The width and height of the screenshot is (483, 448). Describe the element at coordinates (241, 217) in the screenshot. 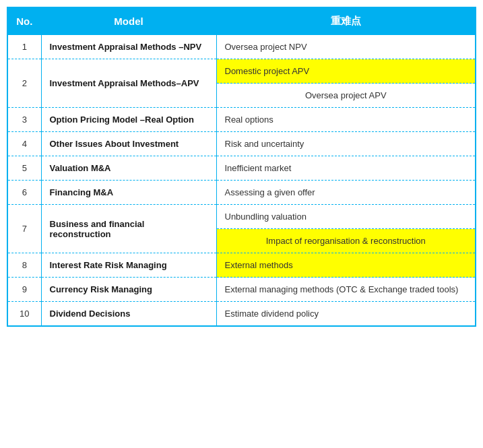

I see `table-row: 7Business and financial reconstructionUn…` at that location.